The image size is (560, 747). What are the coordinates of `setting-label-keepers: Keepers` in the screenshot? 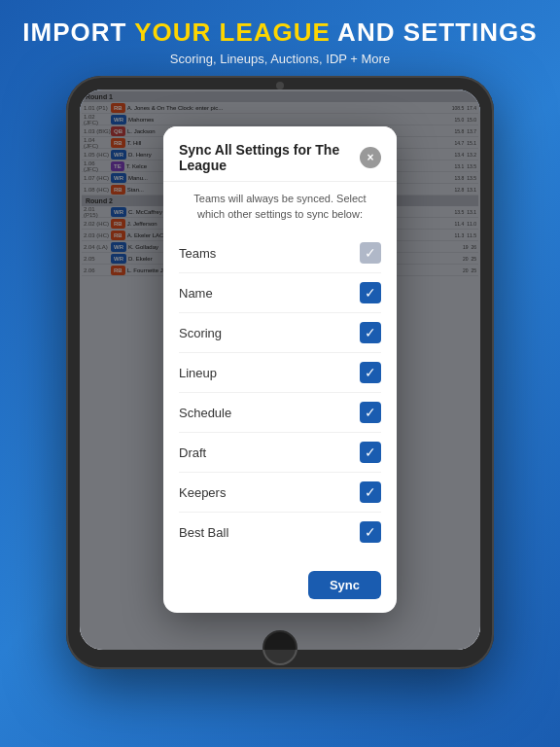 It's located at (202, 492).